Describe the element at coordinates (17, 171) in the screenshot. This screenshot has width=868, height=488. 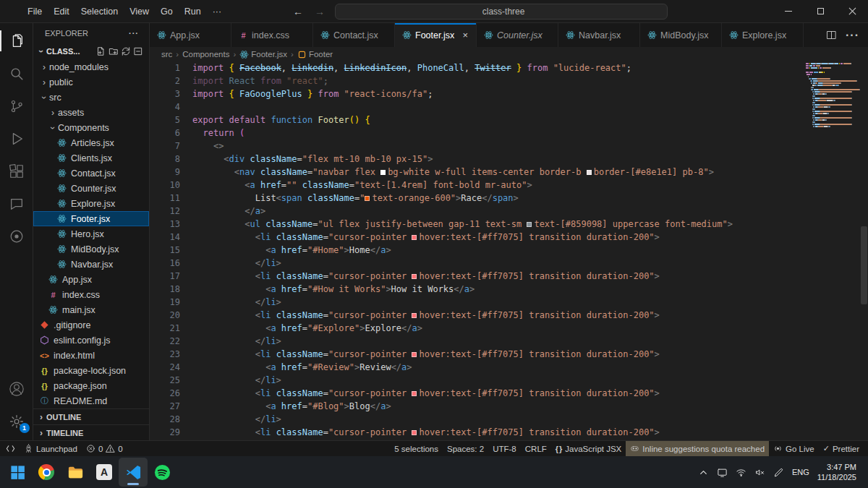
I see `activity-extensions` at that location.